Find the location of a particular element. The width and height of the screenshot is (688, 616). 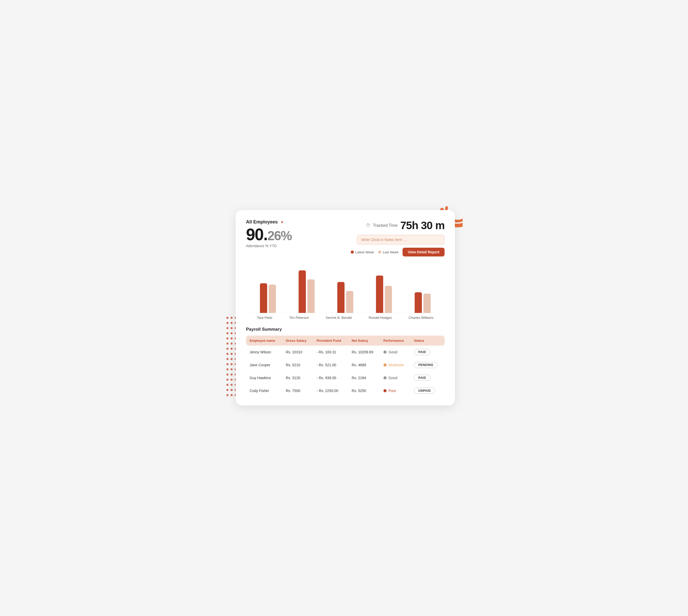

payroll-section: Payroll Summary Employee nameGross Salar… is located at coordinates (345, 362).